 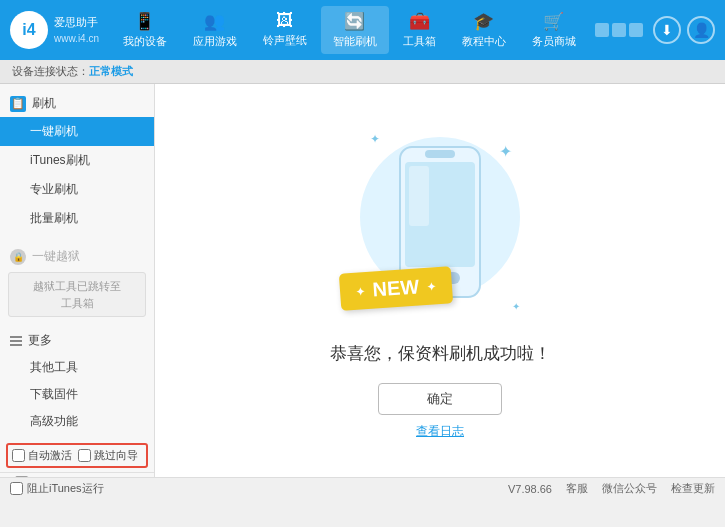 I want to click on flash-section-icon: 📋, so click(x=18, y=104).